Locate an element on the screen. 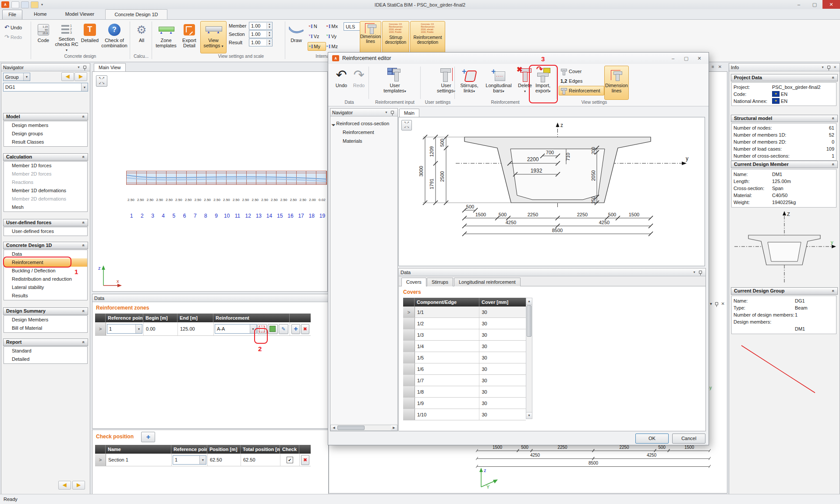  sidebar-item: Member 2D deformations is located at coordinates (46, 199).